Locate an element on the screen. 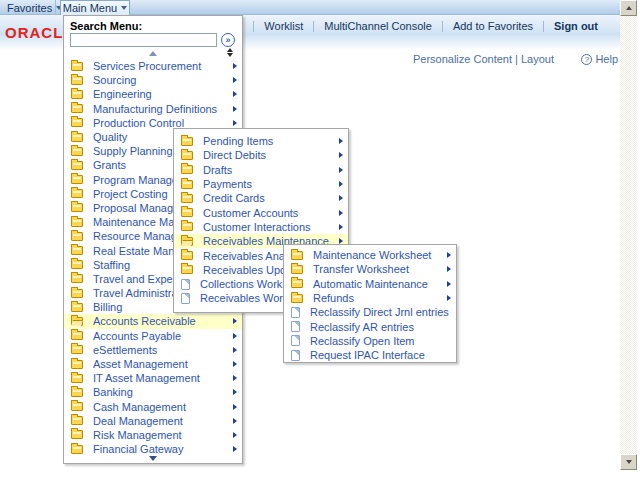  menu-item-label: Accounts Receivable is located at coordinates (144, 321).